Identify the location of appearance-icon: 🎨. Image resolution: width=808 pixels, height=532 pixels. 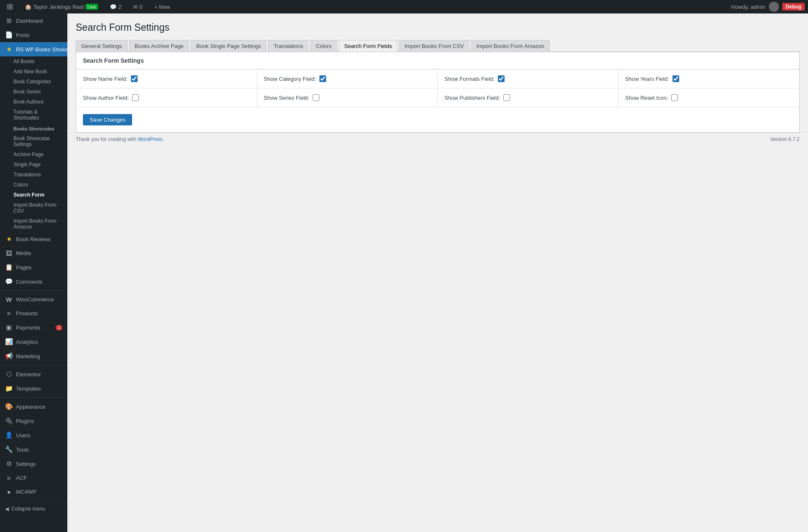
(9, 407).